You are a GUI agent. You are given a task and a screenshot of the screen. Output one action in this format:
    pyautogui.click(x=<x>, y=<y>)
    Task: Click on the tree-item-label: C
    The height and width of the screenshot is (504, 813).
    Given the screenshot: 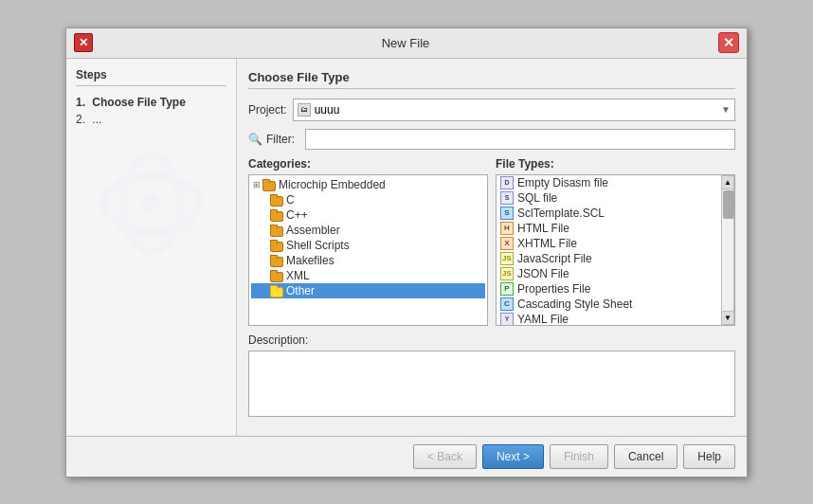 What is the action you would take?
    pyautogui.click(x=290, y=200)
    